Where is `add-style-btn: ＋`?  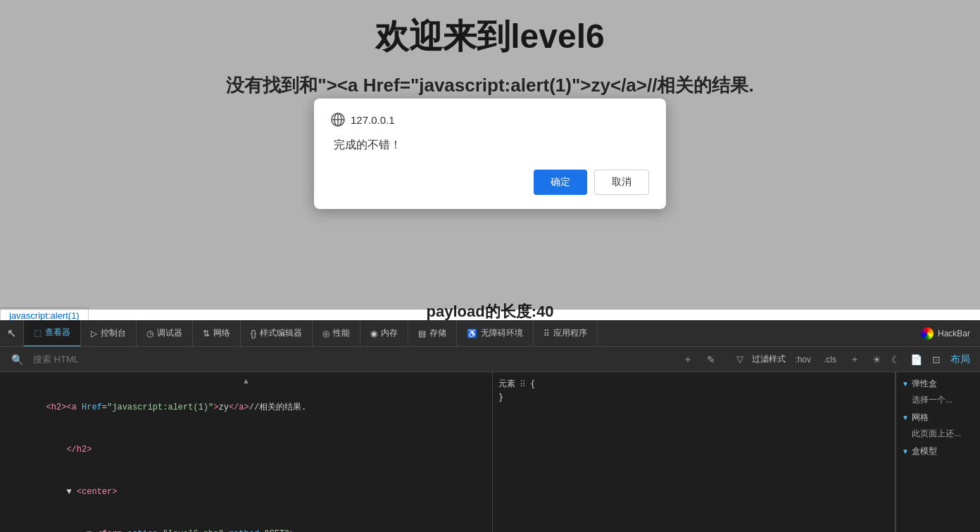
add-style-btn: ＋ is located at coordinates (855, 360).